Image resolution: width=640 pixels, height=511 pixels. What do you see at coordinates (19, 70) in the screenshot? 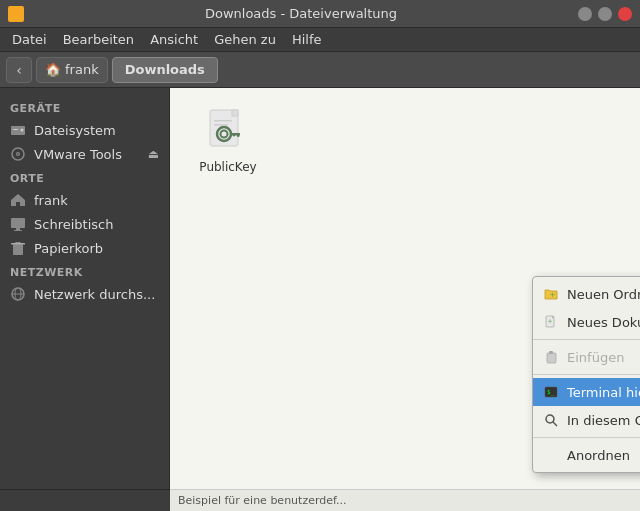
I see `back-button: ‹` at bounding box center [19, 70].